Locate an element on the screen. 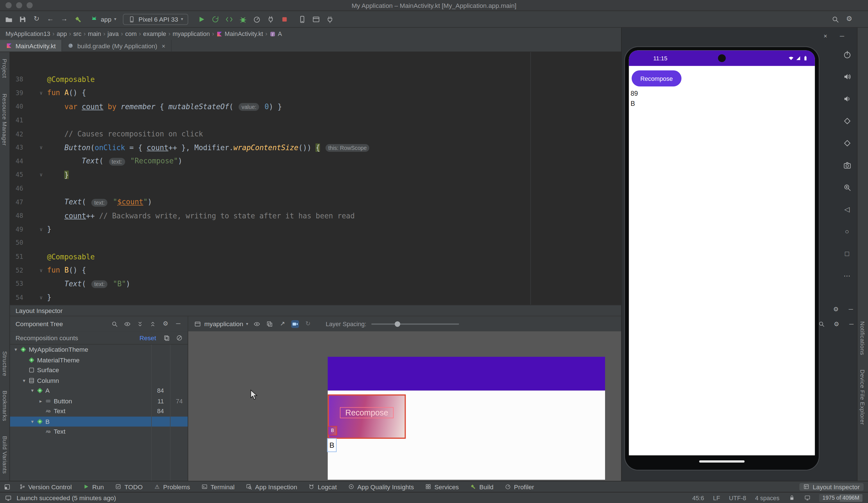 This screenshot has height=503, width=868. code-line-45: 45∨ } is located at coordinates (316, 175).